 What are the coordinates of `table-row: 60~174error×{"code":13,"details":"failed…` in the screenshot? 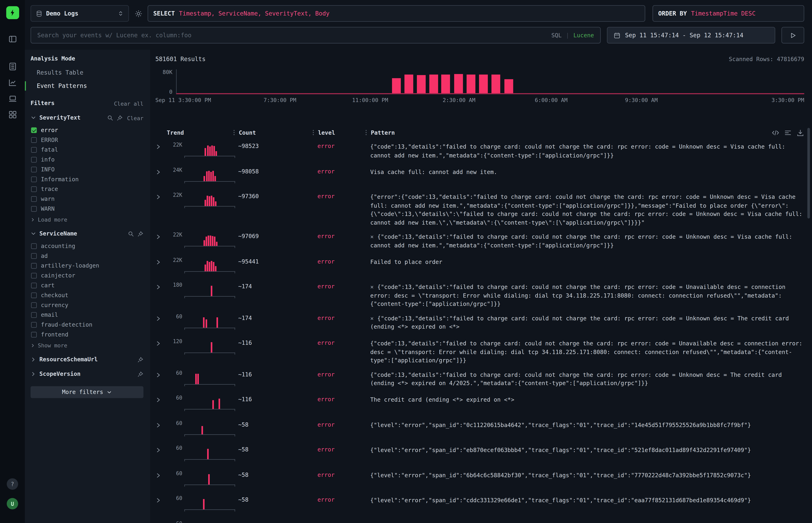 It's located at (480, 323).